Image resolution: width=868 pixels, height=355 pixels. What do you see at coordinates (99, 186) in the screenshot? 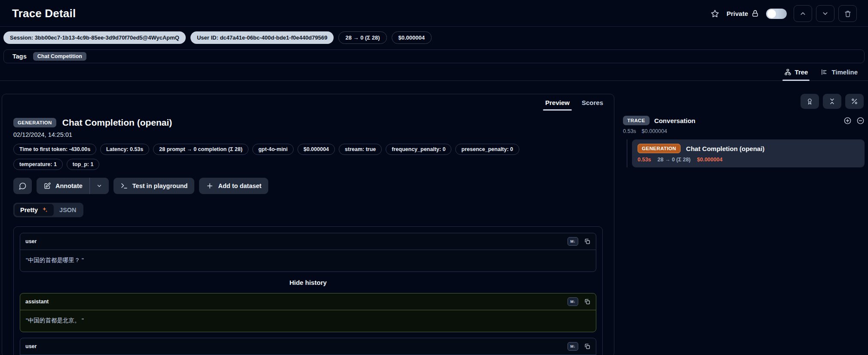
I see `annotate-menu-button` at bounding box center [99, 186].